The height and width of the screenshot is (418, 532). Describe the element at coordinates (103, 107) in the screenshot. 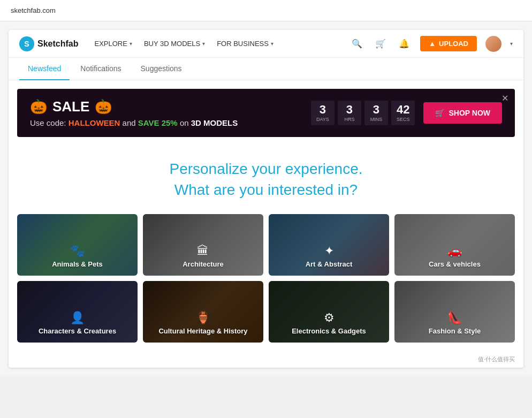

I see `pumpkin-right-icon: 🎃` at that location.